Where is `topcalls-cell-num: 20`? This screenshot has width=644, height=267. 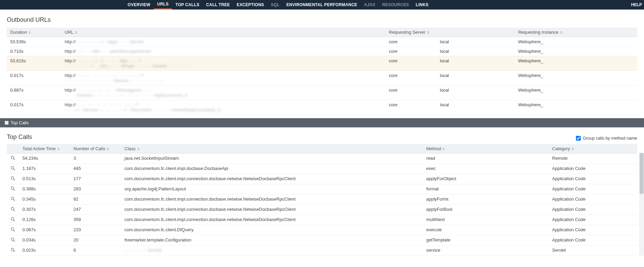
topcalls-cell-num: 20 is located at coordinates (96, 240).